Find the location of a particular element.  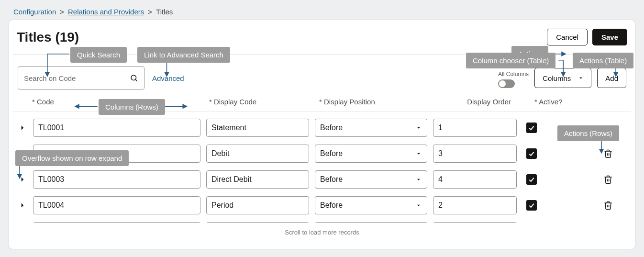

chevron-down-icon is located at coordinates (581, 78).